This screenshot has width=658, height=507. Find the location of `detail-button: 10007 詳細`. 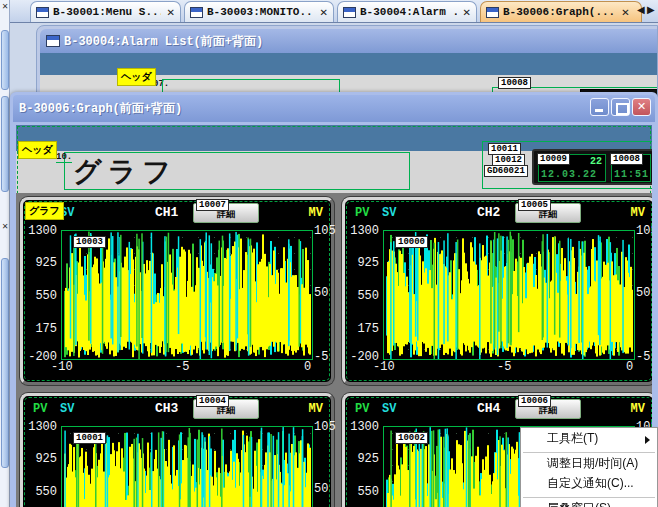

detail-button: 10007 詳細 is located at coordinates (226, 213).